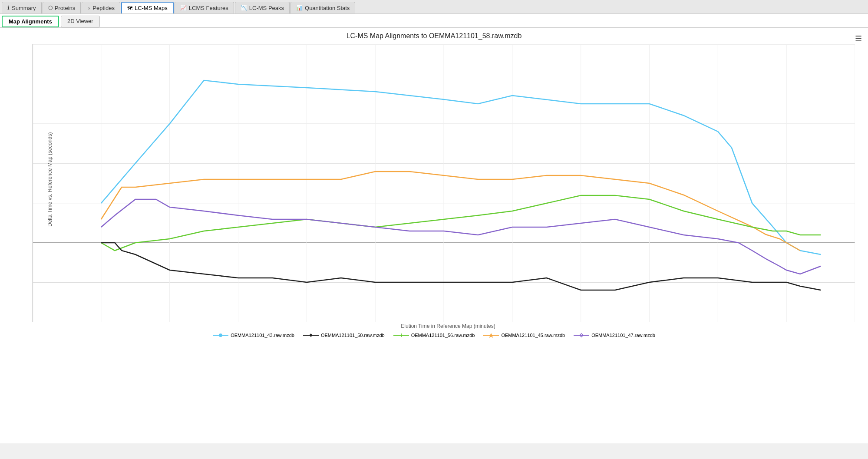 Image resolution: width=868 pixels, height=459 pixels. I want to click on x-axis-label: Elution Time in Reference Map (minutes), so click(448, 326).